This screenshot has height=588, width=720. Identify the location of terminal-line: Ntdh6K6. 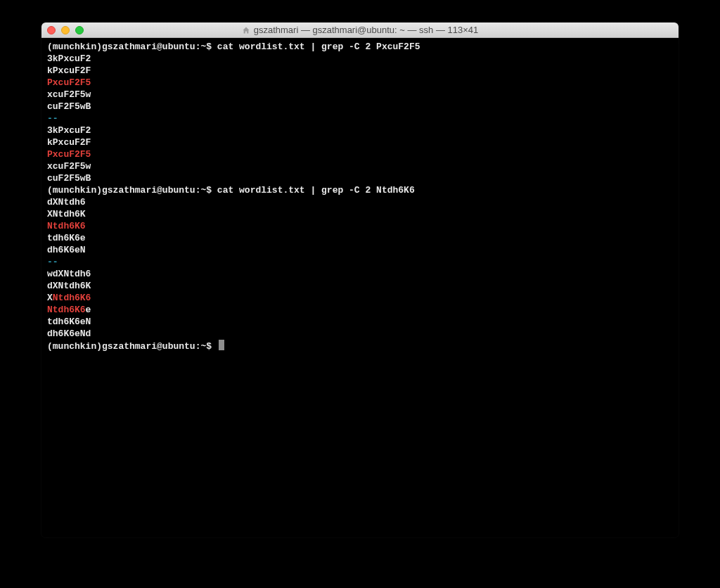
(360, 226).